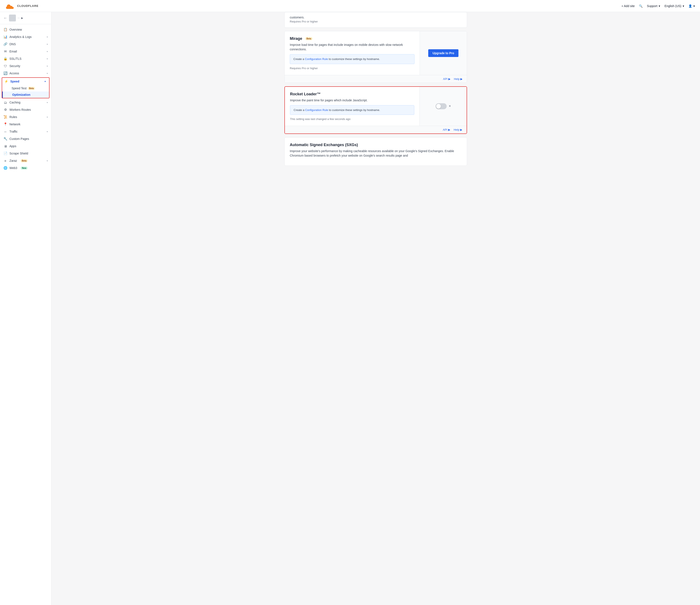 Image resolution: width=700 pixels, height=605 pixels. I want to click on sidebar-item-custom-pages: 🔧 Custom Pages, so click(26, 139).